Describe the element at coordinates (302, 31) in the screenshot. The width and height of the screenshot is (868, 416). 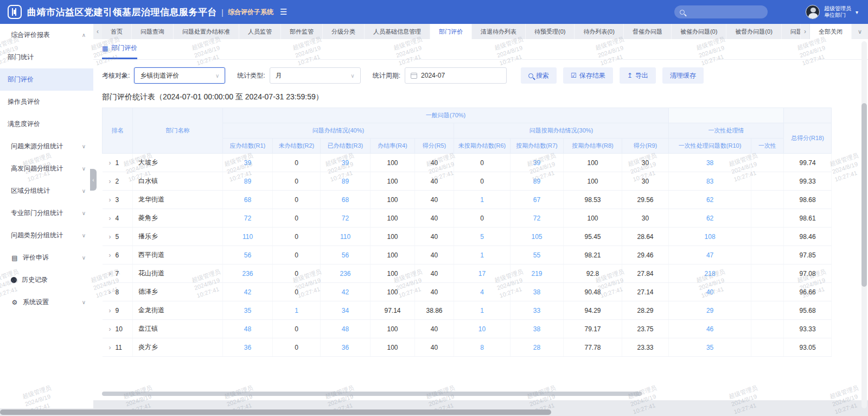
I see `tab-部件监管: 部件监管` at that location.